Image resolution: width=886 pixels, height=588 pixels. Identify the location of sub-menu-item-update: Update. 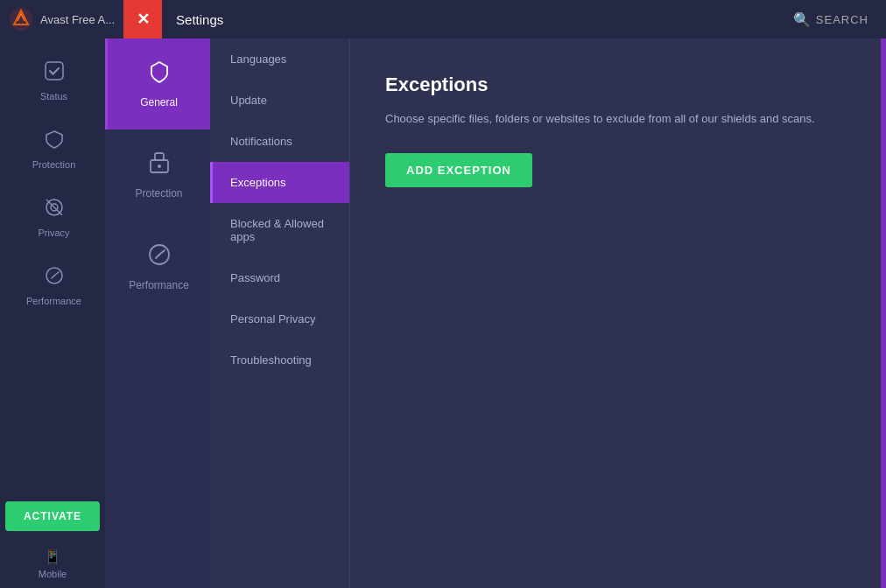
(280, 100).